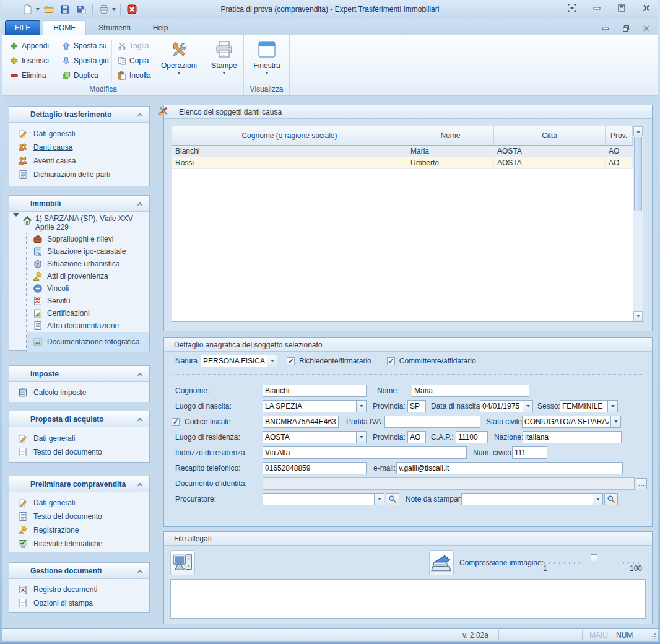 Image resolution: width=660 pixels, height=644 pixels. Describe the element at coordinates (611, 499) in the screenshot. I see `note-search-button` at that location.